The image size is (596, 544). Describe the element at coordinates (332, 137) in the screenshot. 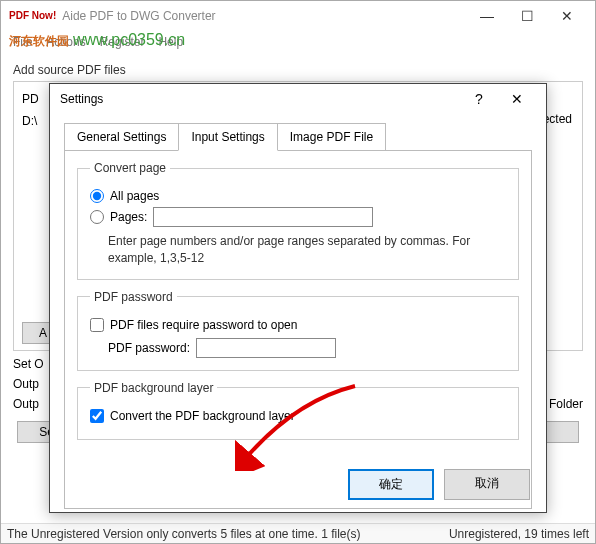

I see `tab-image: Image PDF File` at that location.